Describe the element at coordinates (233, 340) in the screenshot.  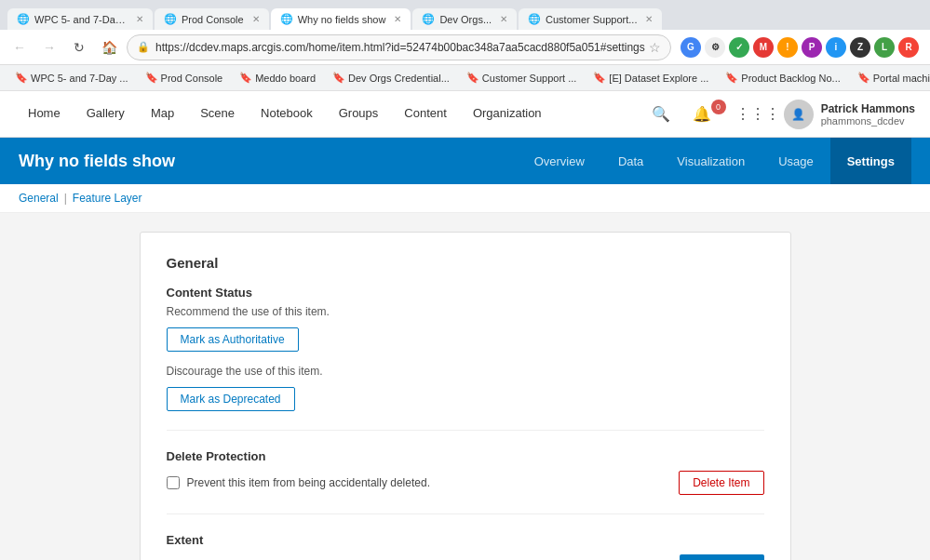
I see `mark-authoritative-button: Mark as Authoritative` at that location.